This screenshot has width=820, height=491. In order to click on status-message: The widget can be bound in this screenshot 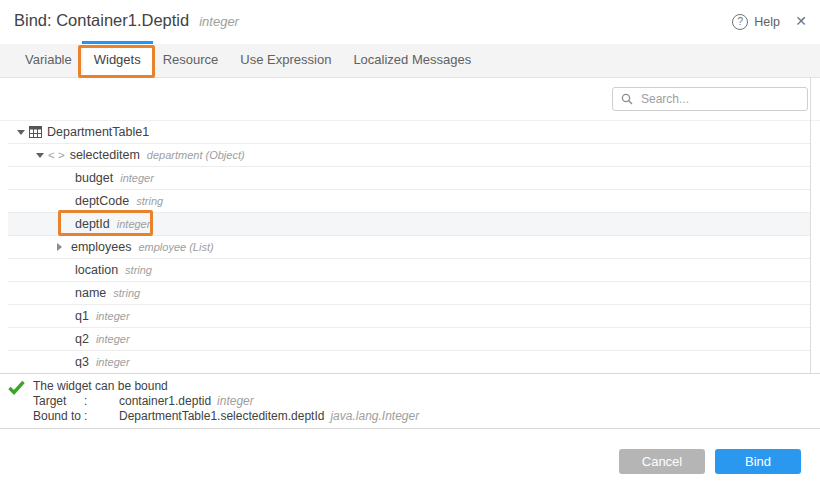, I will do `click(426, 386)`.